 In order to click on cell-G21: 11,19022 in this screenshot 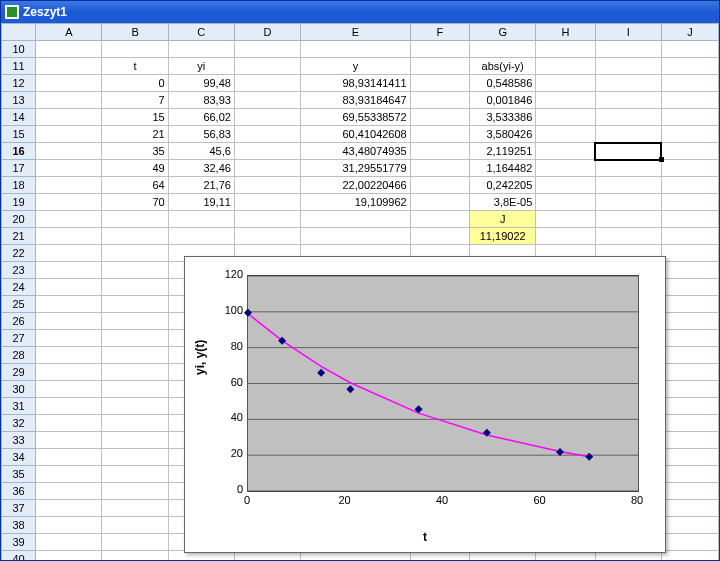, I will do `click(503, 236)`.